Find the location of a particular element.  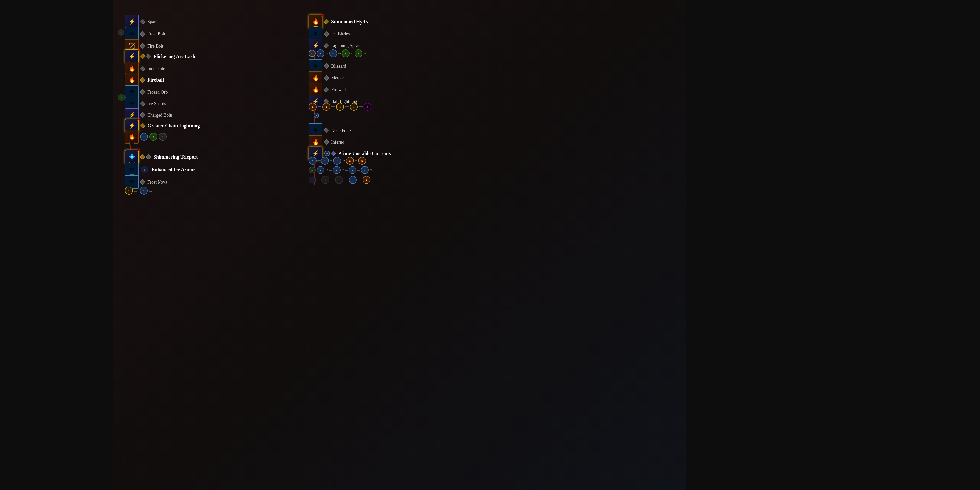

arc-lash-icon: ⚡ 1/5 ✕ is located at coordinates (132, 56).